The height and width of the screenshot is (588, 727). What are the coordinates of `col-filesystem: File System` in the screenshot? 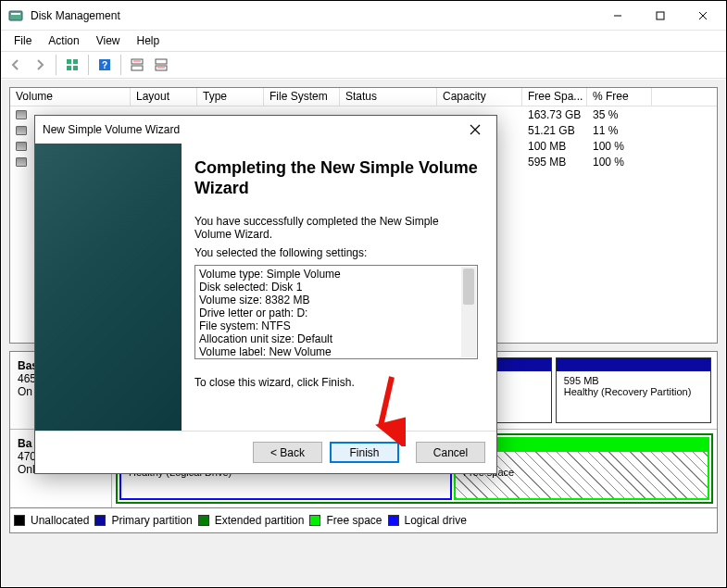 It's located at (302, 96).